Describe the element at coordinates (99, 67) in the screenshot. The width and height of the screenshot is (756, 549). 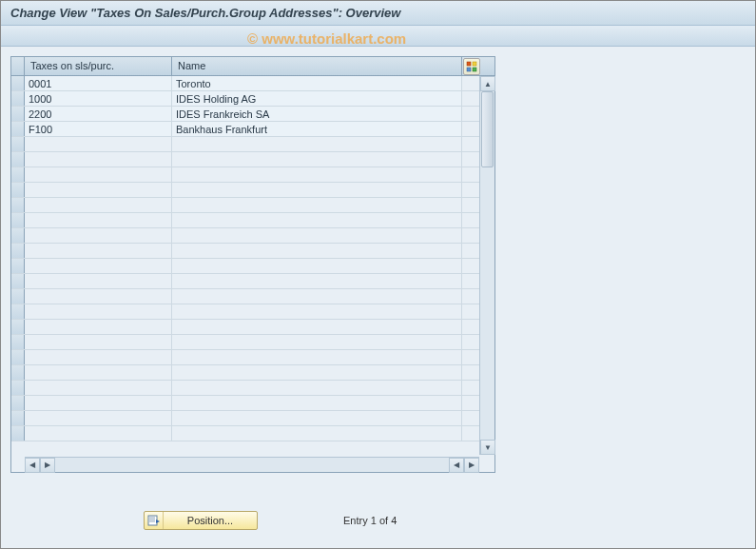
I see `column-header-code: Taxes on sls/purc.` at that location.